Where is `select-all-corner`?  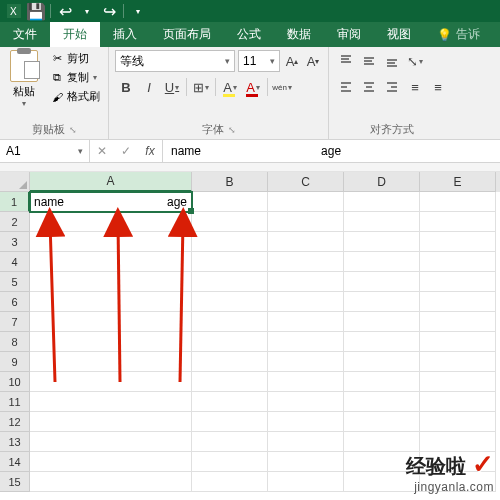
select-all-corner is located at coordinates (15, 182).